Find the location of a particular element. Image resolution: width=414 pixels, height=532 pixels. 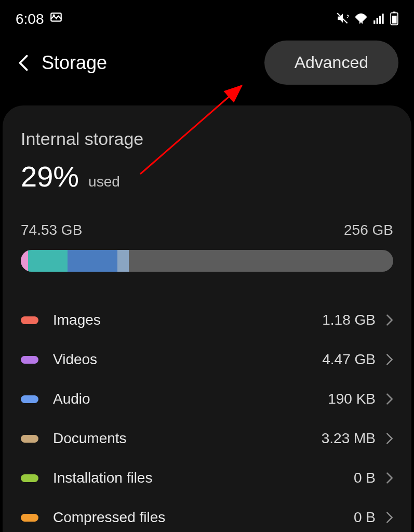

percent-value: 29% is located at coordinates (50, 177).